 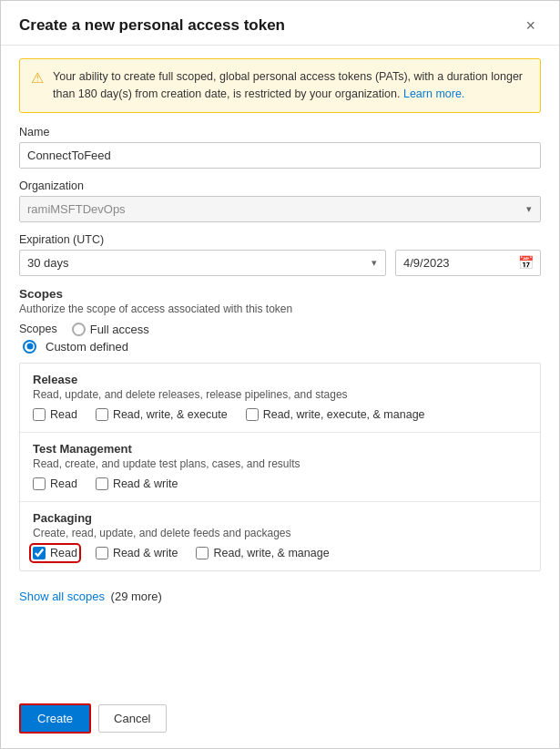 I want to click on release-title: Release, so click(x=280, y=379).